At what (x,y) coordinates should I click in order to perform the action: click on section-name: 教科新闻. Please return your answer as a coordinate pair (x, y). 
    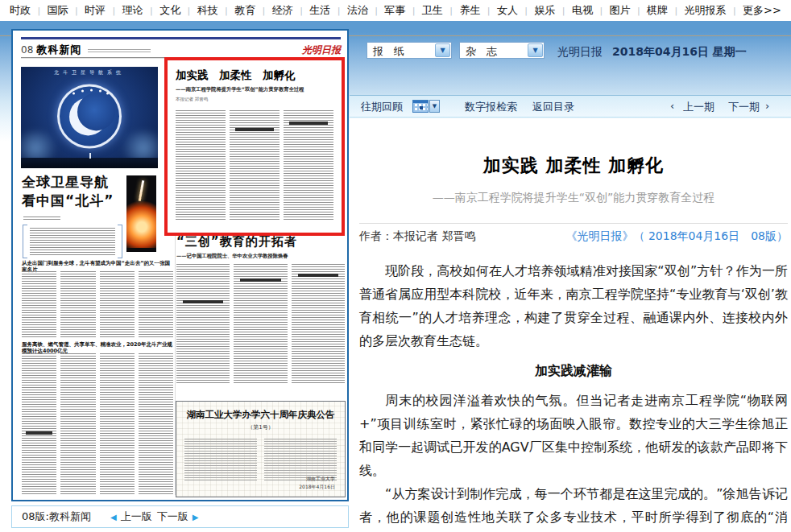
    Looking at the image, I should click on (59, 50).